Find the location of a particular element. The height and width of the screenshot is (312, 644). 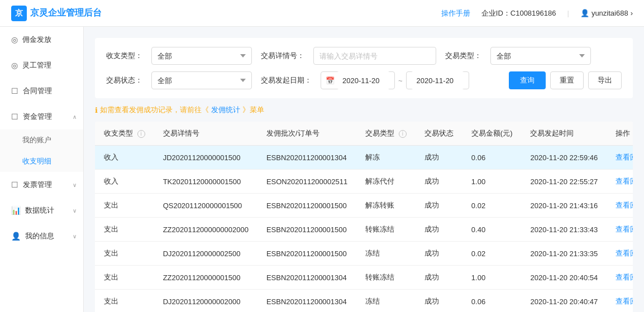

table-row: 支出 ZZ2020112000000002000 ESBN20201120000… is located at coordinates (364, 230).